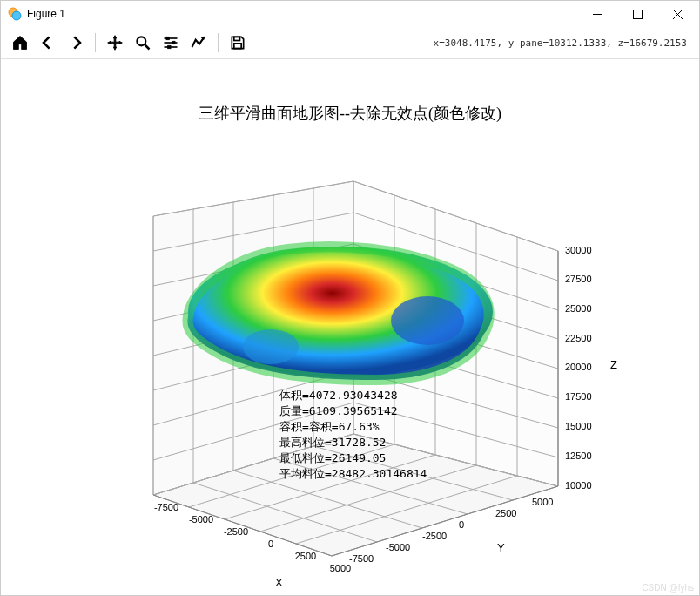 The image size is (700, 596). I want to click on minimize-button, so click(597, 14).